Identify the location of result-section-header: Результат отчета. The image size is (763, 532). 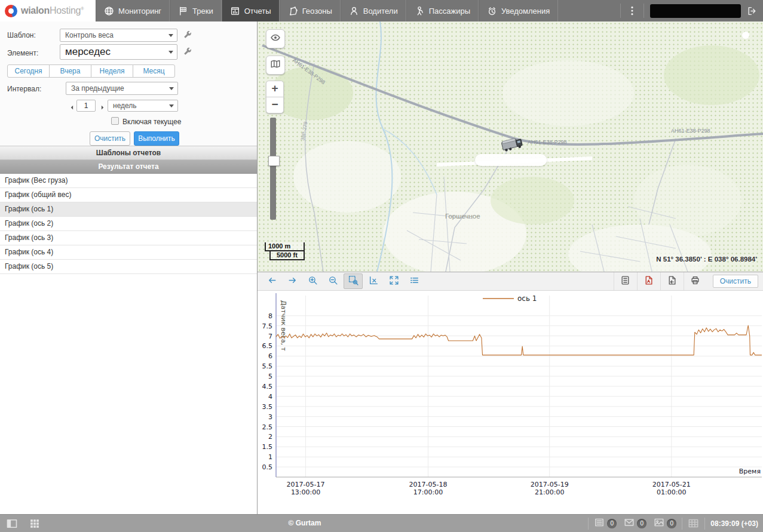
(128, 167).